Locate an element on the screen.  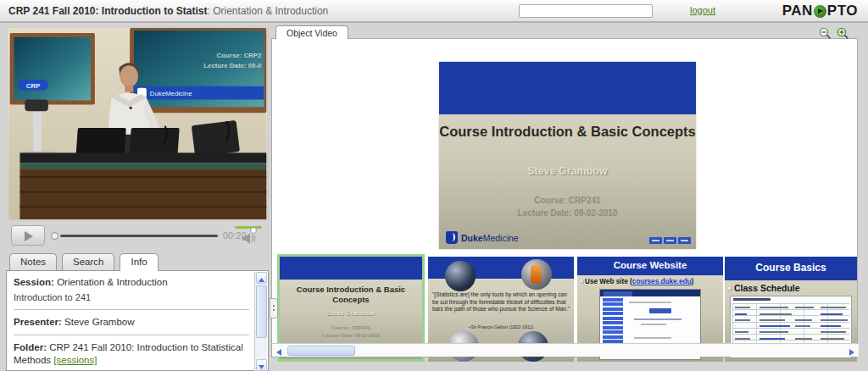
scroll-up-button is located at coordinates (261, 278).